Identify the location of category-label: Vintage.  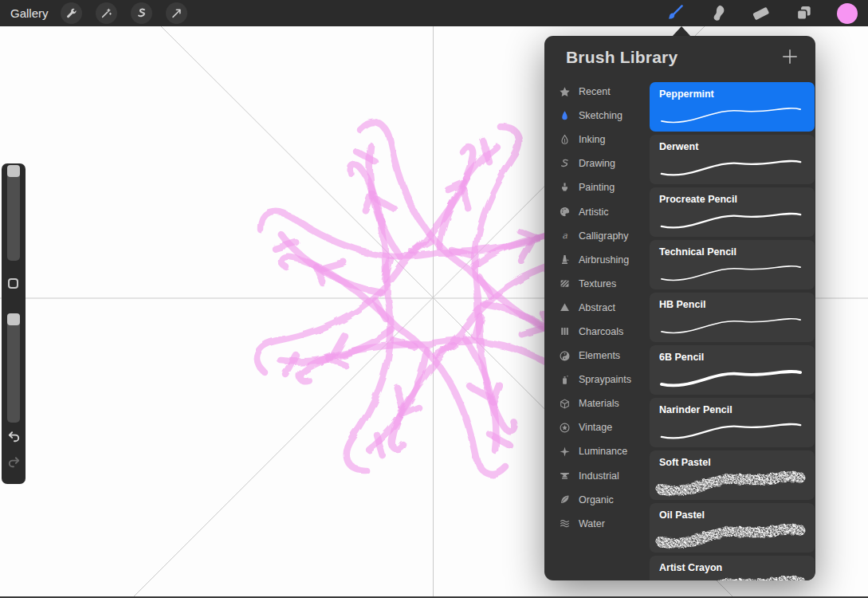
(595, 427).